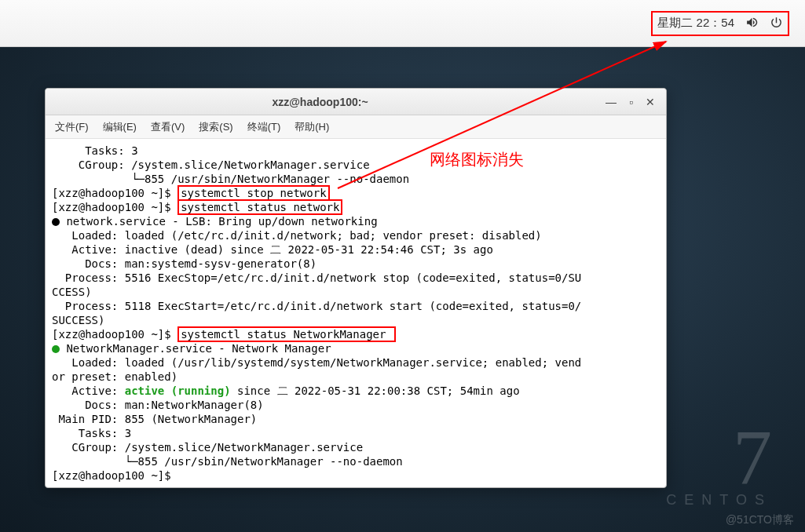 The height and width of the screenshot is (532, 805). Describe the element at coordinates (719, 501) in the screenshot. I see `centos-label: CENTOS` at that location.